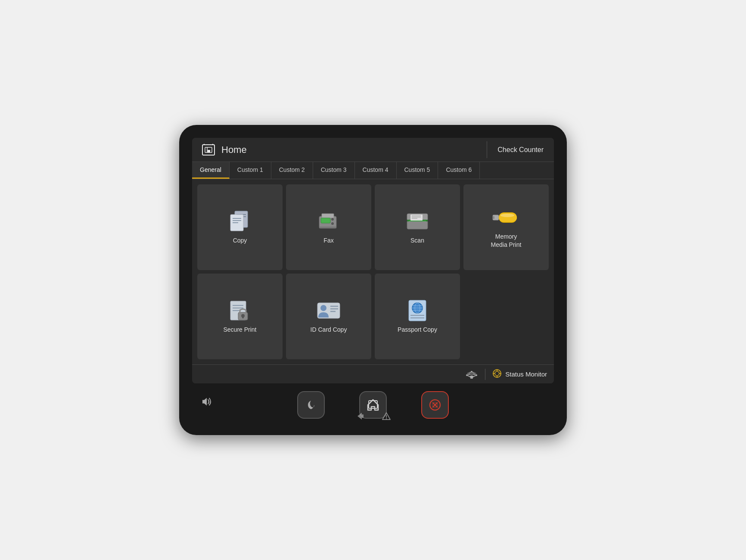 The width and height of the screenshot is (746, 560). Describe the element at coordinates (329, 330) in the screenshot. I see `id-card-copy-label: ID Card Copy` at that location.